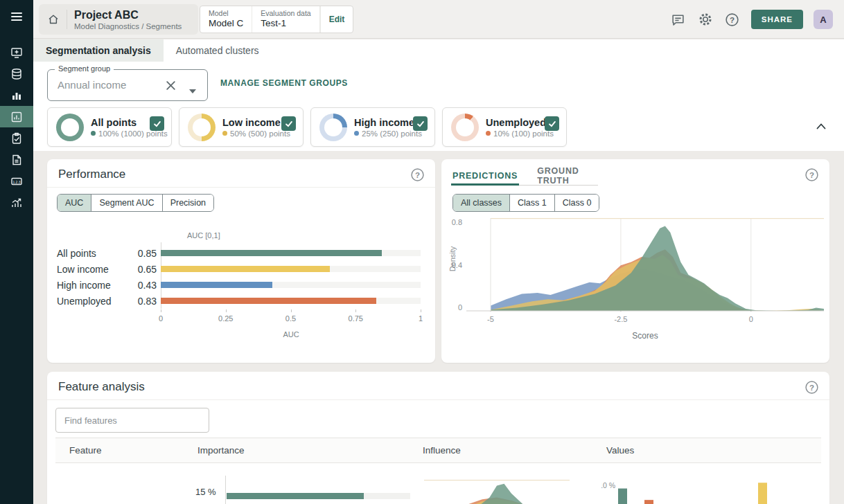  I want to click on divider, so click(67, 19).